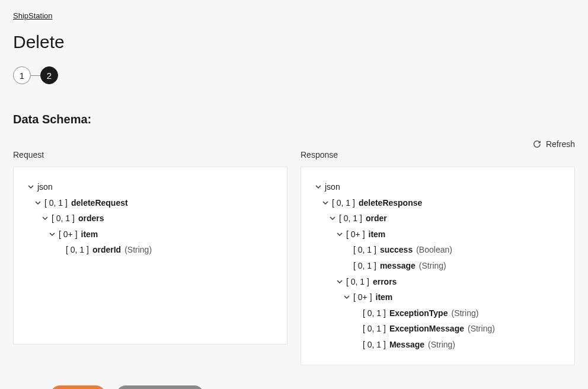 Image resolution: width=588 pixels, height=389 pixels. Describe the element at coordinates (407, 345) in the screenshot. I see `node-name: Message` at that location.